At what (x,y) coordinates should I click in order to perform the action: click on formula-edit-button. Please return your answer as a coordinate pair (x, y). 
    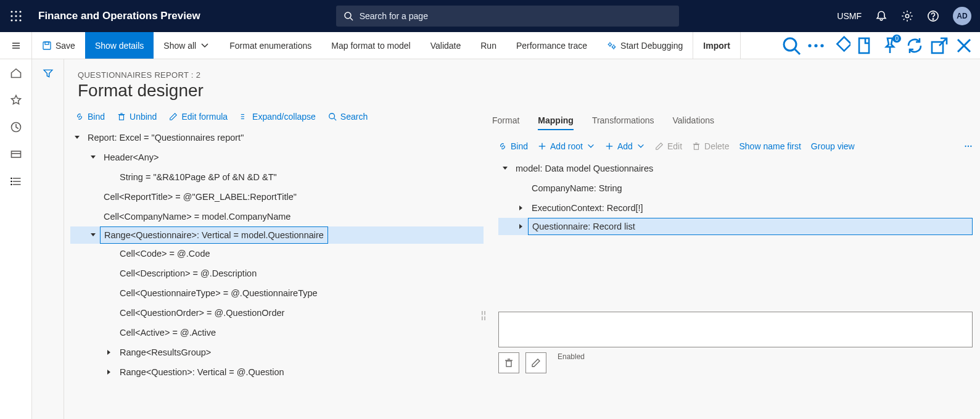
    Looking at the image, I should click on (536, 363).